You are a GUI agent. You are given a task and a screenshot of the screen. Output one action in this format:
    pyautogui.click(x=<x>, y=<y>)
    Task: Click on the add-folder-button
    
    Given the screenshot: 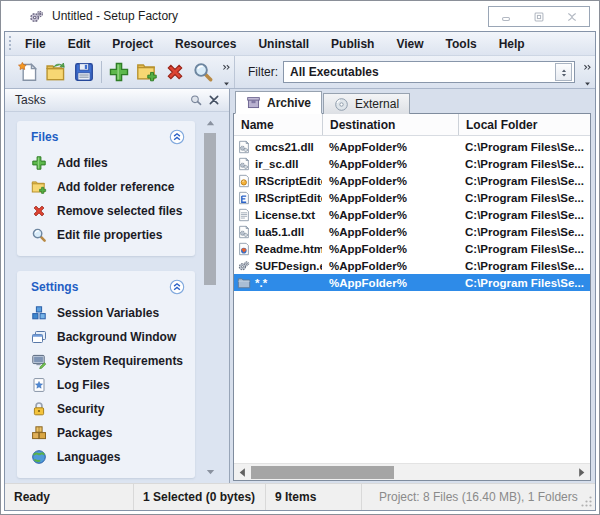 What is the action you would take?
    pyautogui.click(x=147, y=72)
    